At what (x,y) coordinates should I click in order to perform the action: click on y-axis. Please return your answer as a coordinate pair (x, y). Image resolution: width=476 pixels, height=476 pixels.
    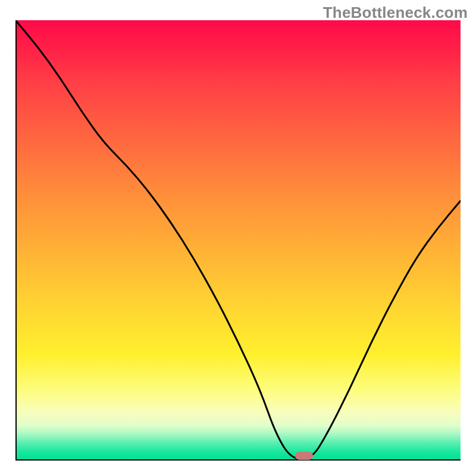
    Looking at the image, I should click on (16, 240).